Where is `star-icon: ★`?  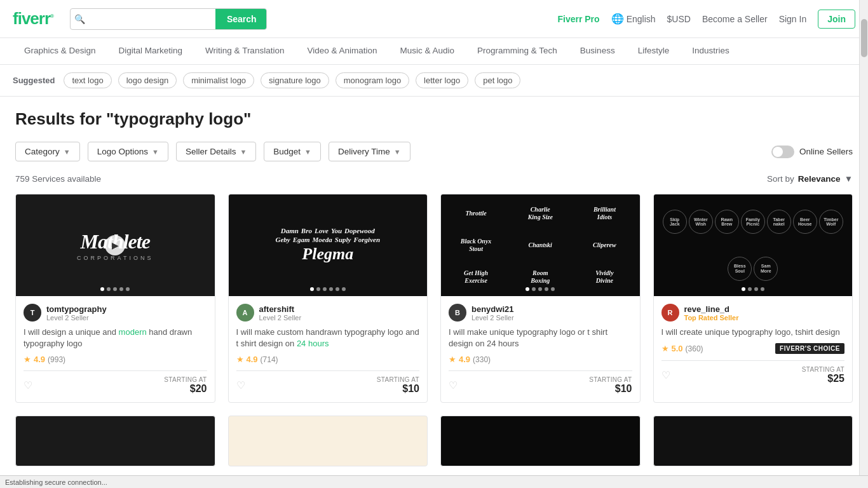 star-icon: ★ is located at coordinates (27, 360).